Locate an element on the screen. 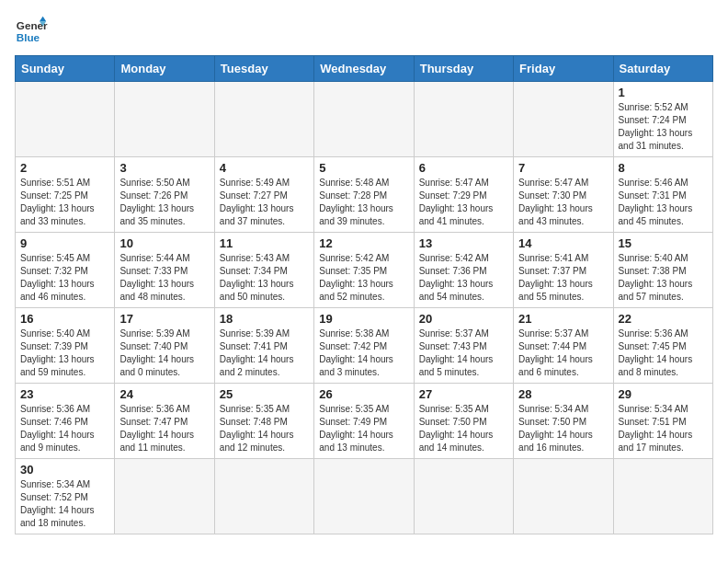 The image size is (728, 563). day-info: Sunrise: 5:39 AM Sunset: 7:40 PM Dayligh… is located at coordinates (164, 353).